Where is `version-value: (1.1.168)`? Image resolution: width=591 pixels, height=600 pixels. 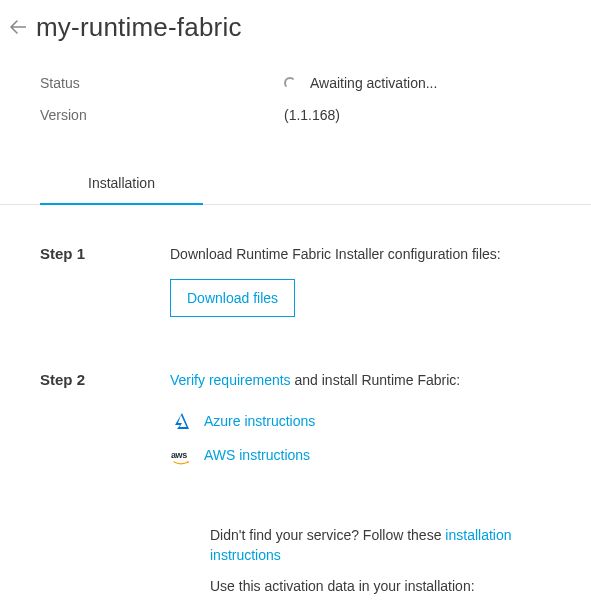 version-value: (1.1.168) is located at coordinates (312, 115).